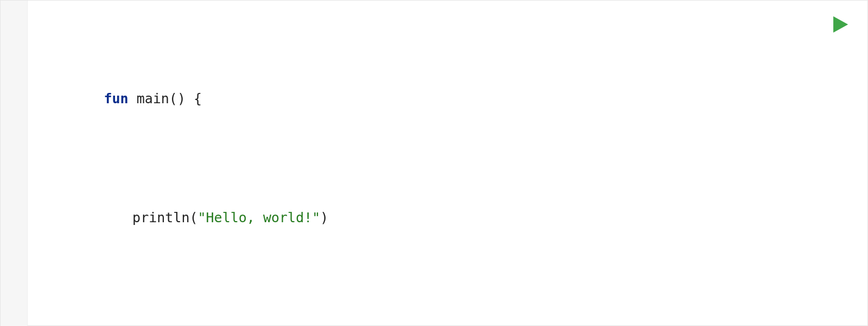 This screenshot has height=326, width=868. Describe the element at coordinates (448, 314) in the screenshot. I see `code-line-3: }` at that location.